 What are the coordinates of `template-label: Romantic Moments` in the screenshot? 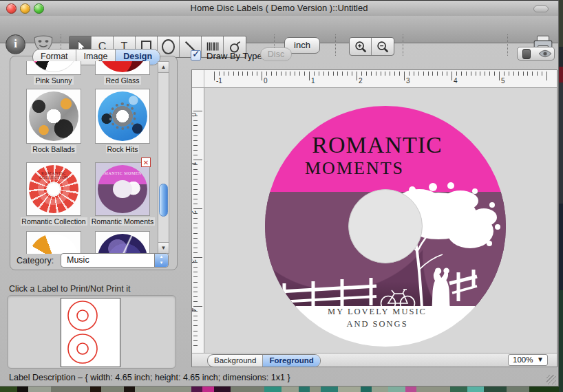 It's located at (123, 221).